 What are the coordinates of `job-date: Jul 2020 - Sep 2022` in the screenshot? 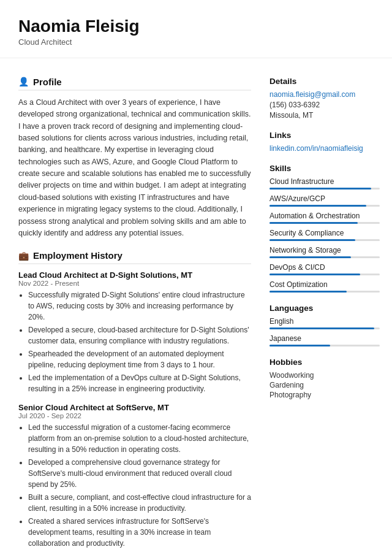 It's located at (135, 416).